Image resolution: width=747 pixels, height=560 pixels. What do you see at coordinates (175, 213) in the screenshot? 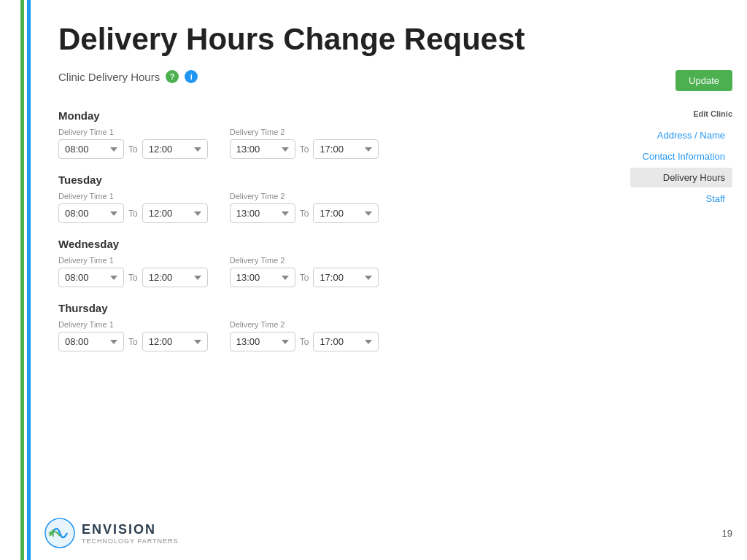
I see `dt1-to-select-tuesday: 08:0009:0010:0011:0012:0013:0014:0015:00…` at bounding box center [175, 213].